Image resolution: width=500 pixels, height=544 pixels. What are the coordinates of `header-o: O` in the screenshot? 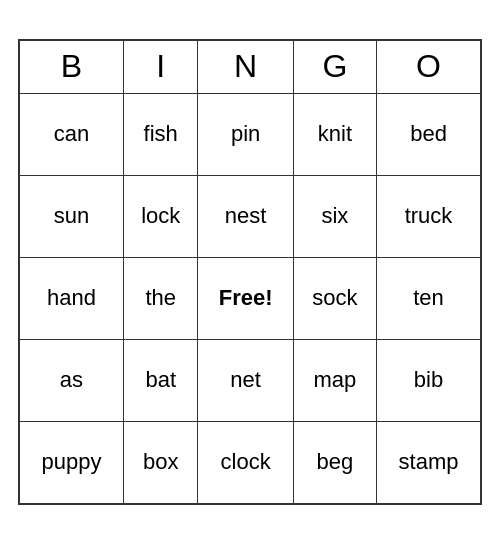 It's located at (428, 67).